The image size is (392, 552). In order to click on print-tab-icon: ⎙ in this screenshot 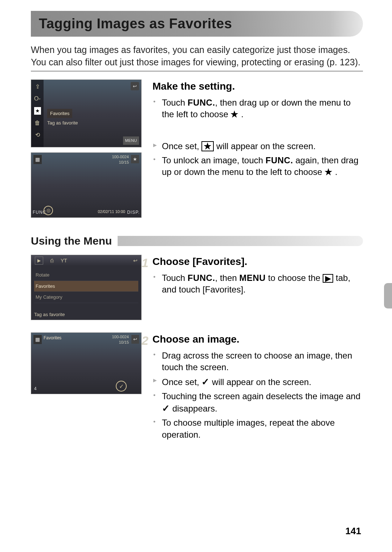, I will do `click(52, 261)`.